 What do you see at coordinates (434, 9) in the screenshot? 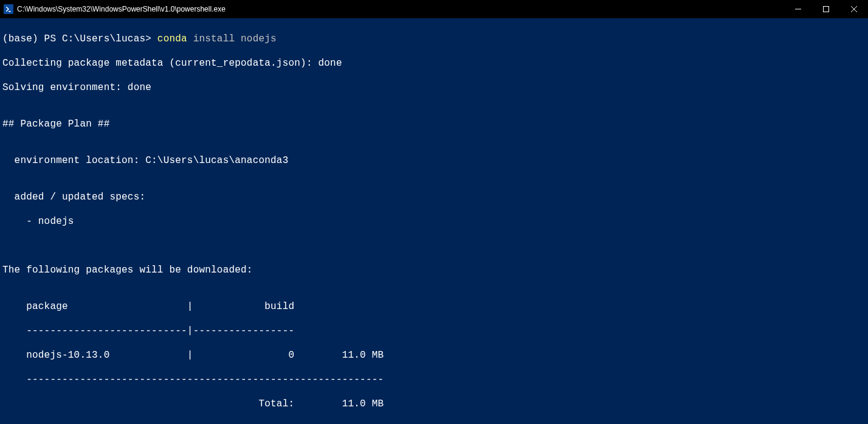
I see `window-titlebar: C:\Windows\System32\WindowsPowerShell\v1…` at bounding box center [434, 9].